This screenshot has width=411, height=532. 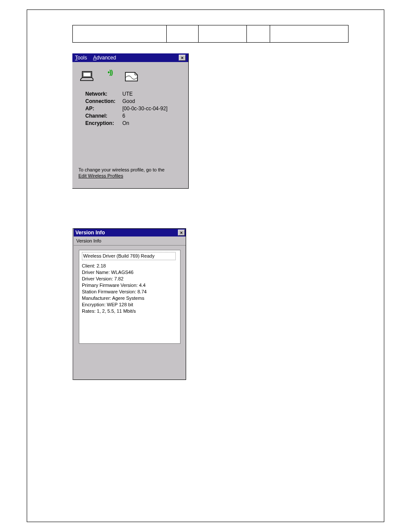 What do you see at coordinates (134, 109) in the screenshot?
I see `status-fields: Network: UTE Connection: Good AP: [00-0c…` at bounding box center [134, 109].